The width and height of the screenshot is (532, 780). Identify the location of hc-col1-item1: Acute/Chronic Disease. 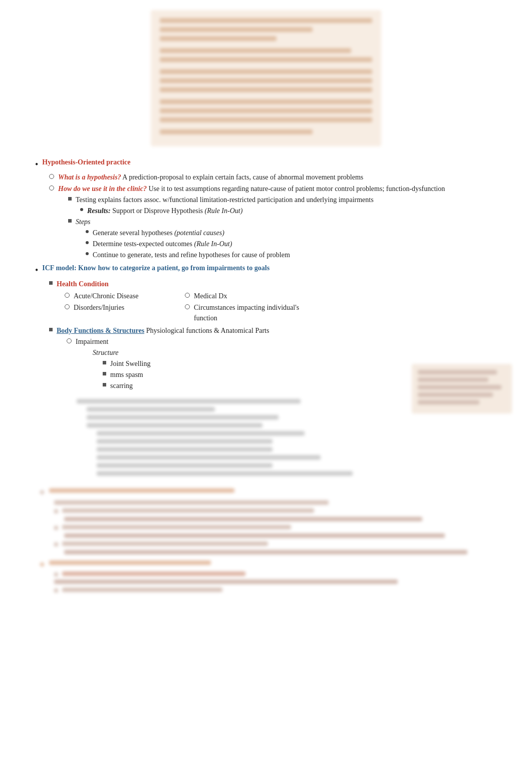
(120, 296).